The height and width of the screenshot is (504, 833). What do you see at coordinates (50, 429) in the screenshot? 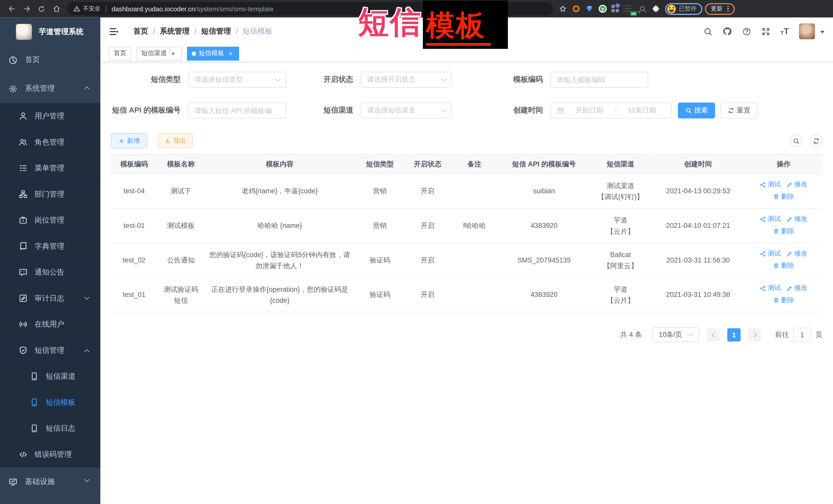
I see `sidebar-item-sms-log: 短信日志` at bounding box center [50, 429].